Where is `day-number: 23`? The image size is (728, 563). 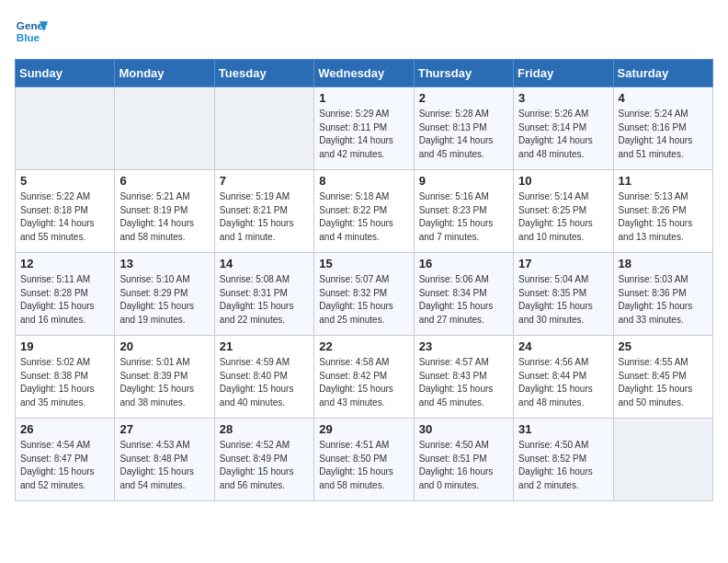 day-number: 23 is located at coordinates (463, 346).